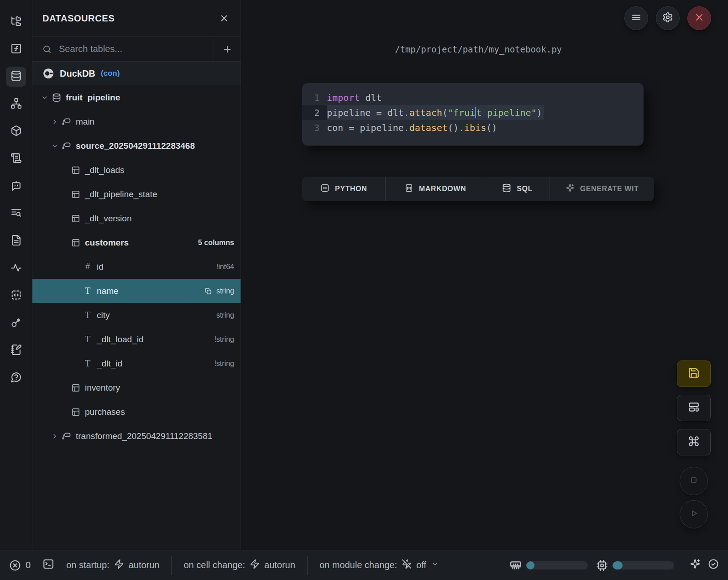  What do you see at coordinates (48, 565) in the screenshot?
I see `terminal-button` at bounding box center [48, 565].